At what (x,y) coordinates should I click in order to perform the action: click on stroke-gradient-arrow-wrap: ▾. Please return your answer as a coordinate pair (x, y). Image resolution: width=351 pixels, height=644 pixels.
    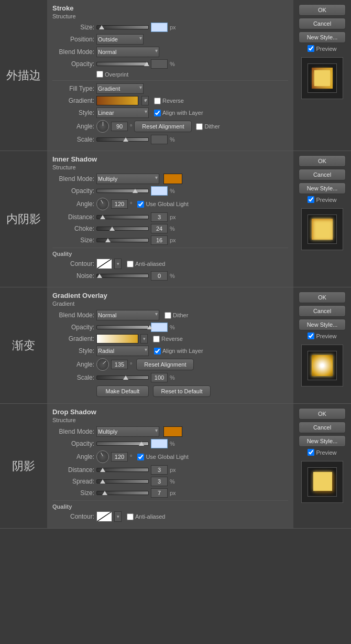
    Looking at the image, I should click on (145, 101).